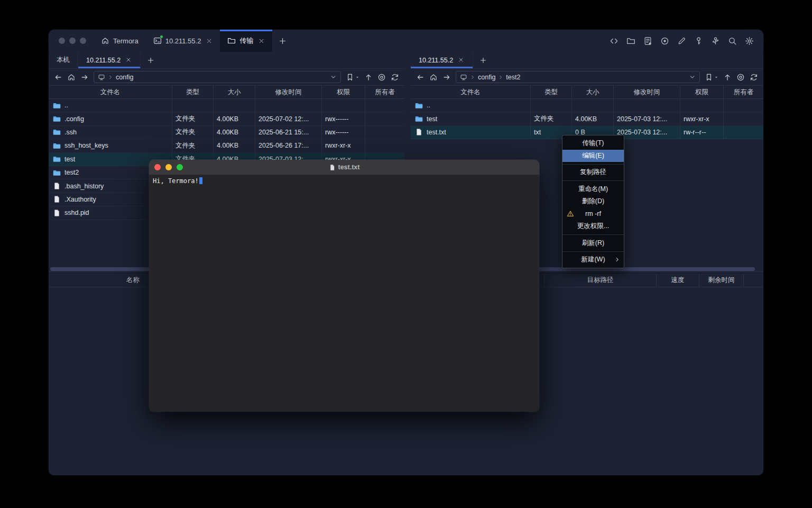  I want to click on menu-item-重命名(M): 重命名(M), so click(593, 189).